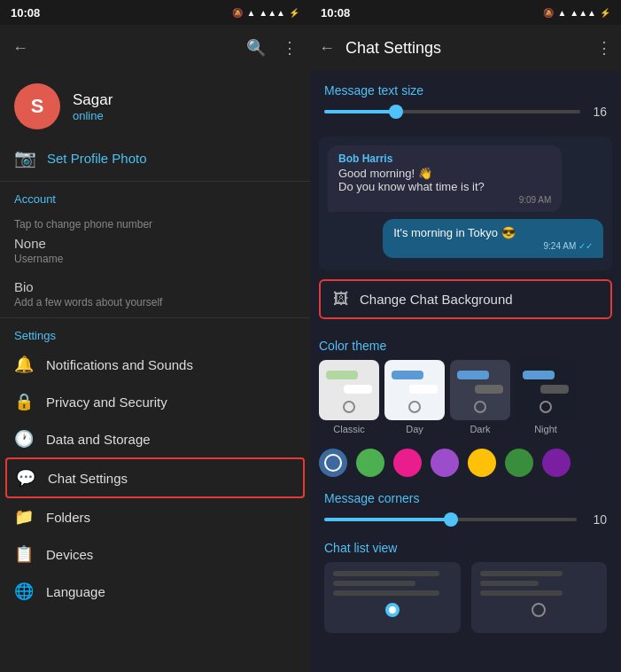  Describe the element at coordinates (583, 12) in the screenshot. I see `signal-icon-right: ▲▲▲` at that location.